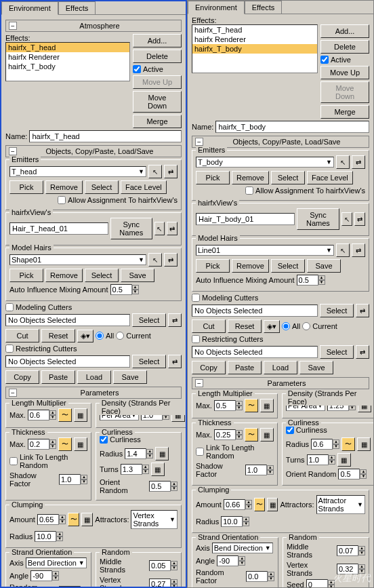 The image size is (374, 588). Describe the element at coordinates (351, 551) in the screenshot. I see `mid-spinner: ▲▼` at that location.